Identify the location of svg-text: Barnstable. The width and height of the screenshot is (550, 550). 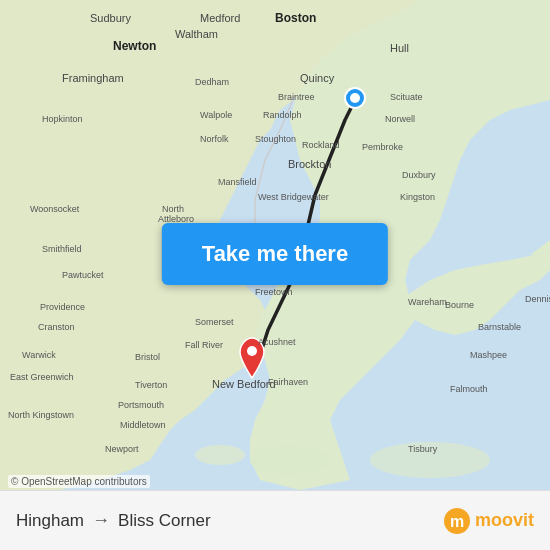
(500, 327).